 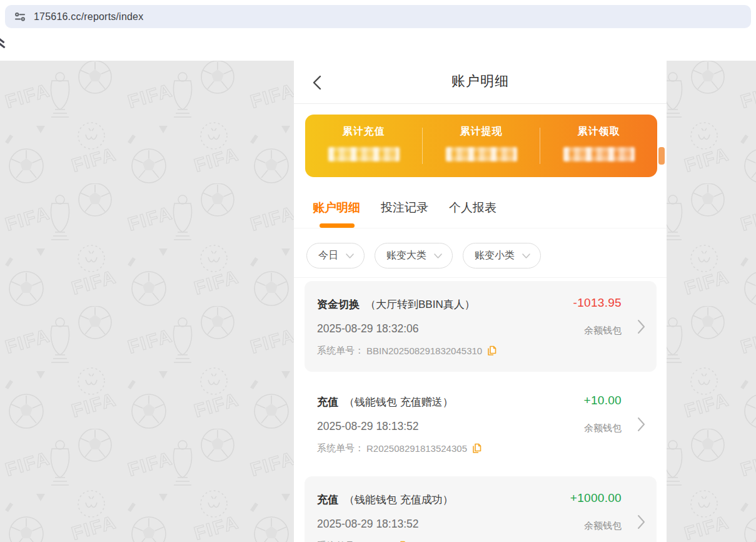 What do you see at coordinates (424, 350) in the screenshot?
I see `txn-order-number: BBIN202508291832045310` at bounding box center [424, 350].